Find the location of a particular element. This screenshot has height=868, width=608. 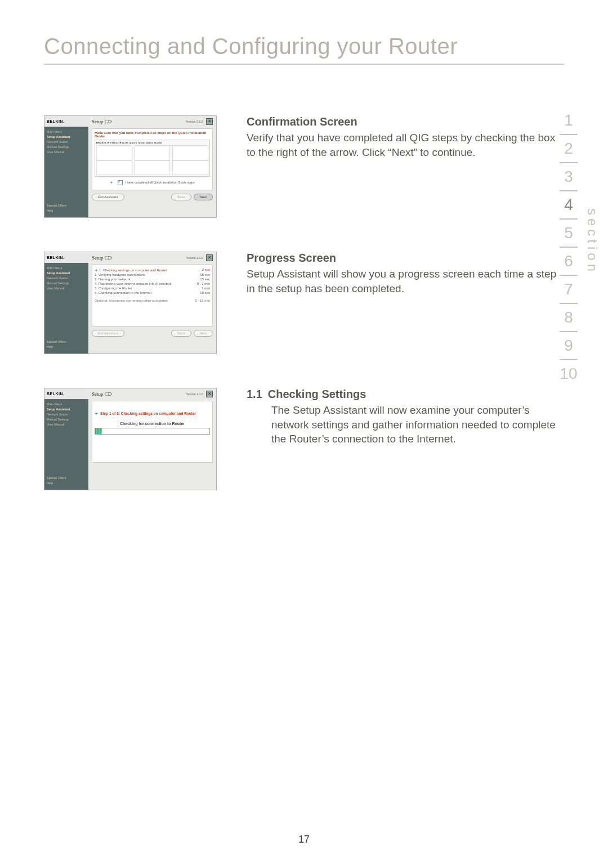

step-line: Step 1 of 6: Checking settings on comput… is located at coordinates (148, 413).